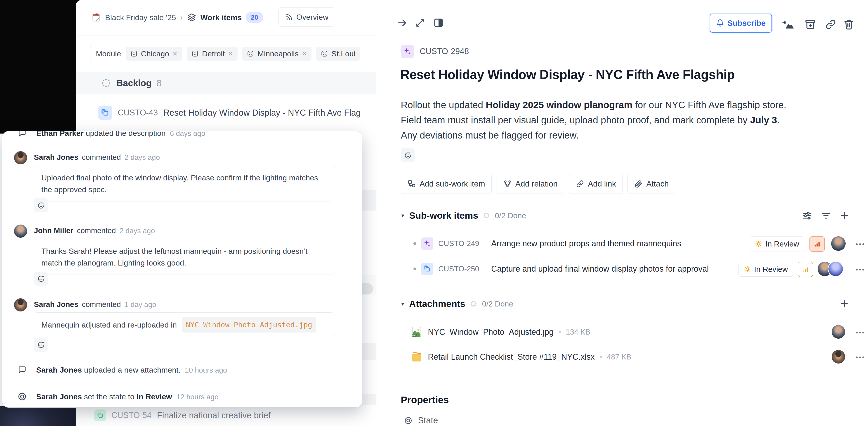 Image resolution: width=868 pixels, height=426 pixels. Describe the element at coordinates (408, 155) in the screenshot. I see `smiley-plus-icon` at that location.